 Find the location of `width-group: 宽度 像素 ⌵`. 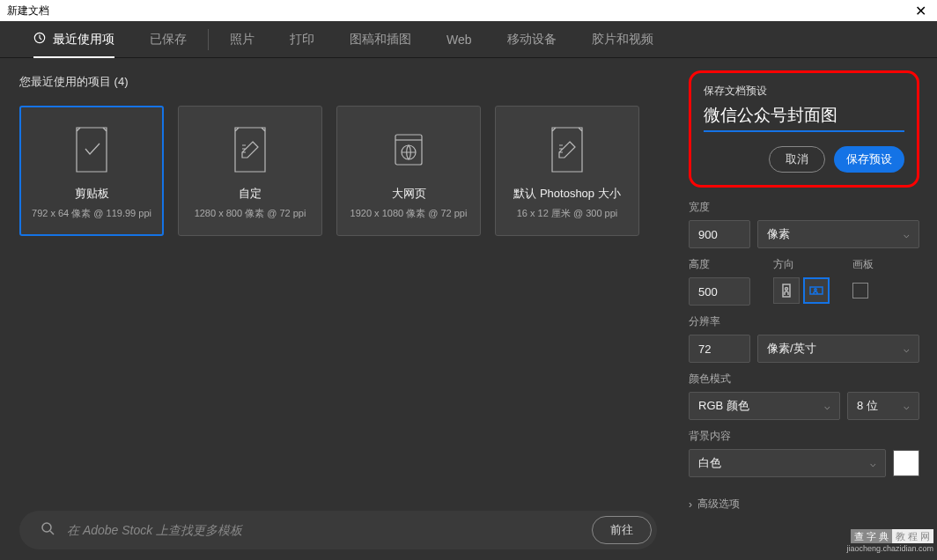

width-group: 宽度 像素 ⌵ is located at coordinates (804, 224).